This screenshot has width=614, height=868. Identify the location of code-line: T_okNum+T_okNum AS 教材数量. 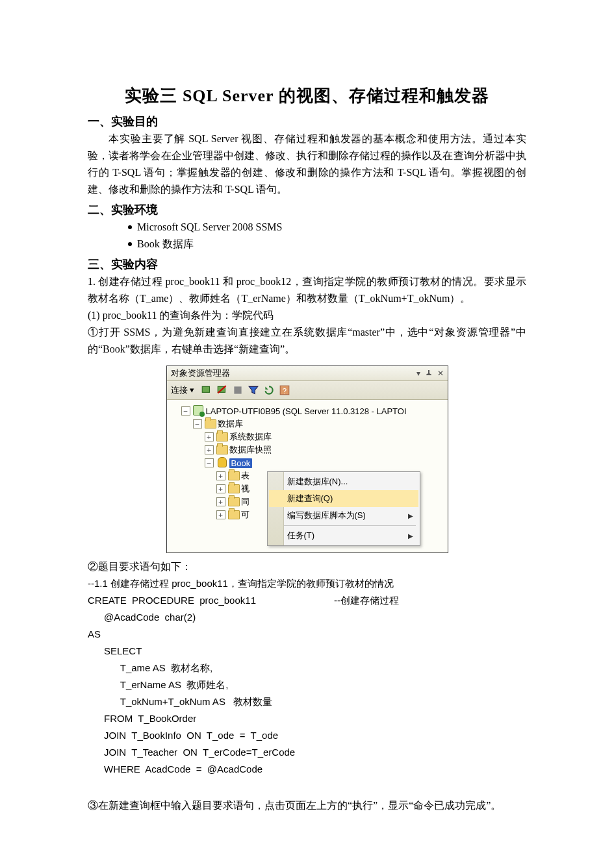
(307, 702).